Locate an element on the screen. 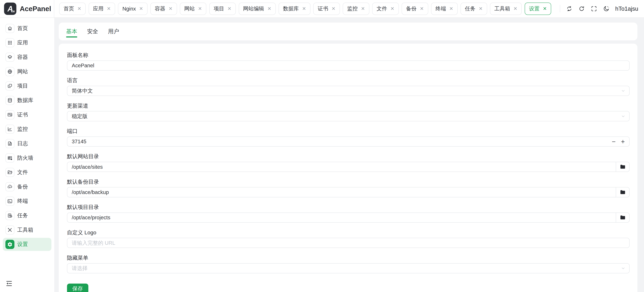  header-tab-websites: 网站✕ is located at coordinates (193, 9).